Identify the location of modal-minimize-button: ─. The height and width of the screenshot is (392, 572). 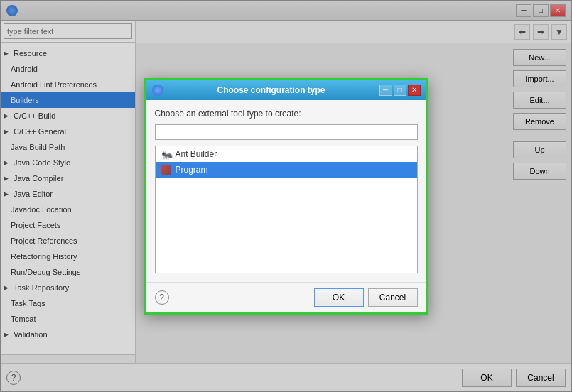
(386, 90).